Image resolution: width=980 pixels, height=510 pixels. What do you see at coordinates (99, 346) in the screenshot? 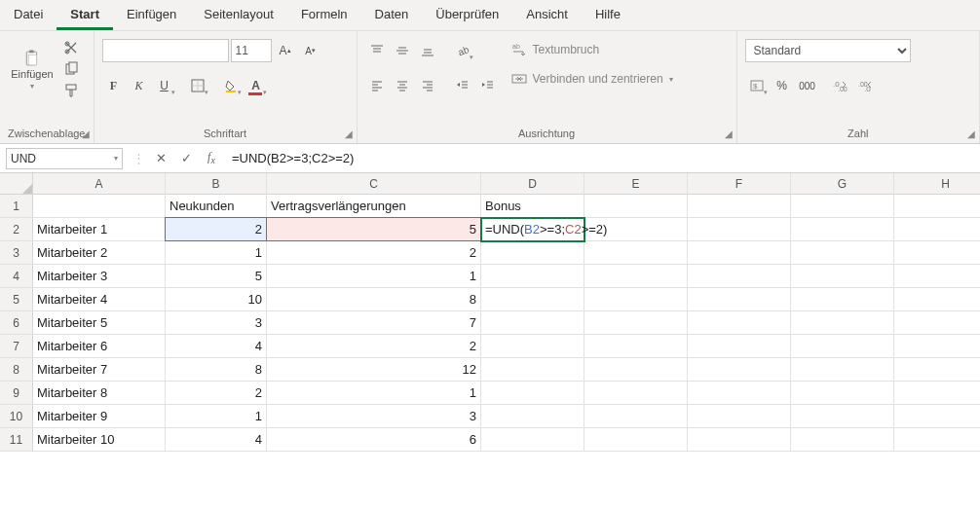
I see `cell: Mitarbeiter 6` at bounding box center [99, 346].